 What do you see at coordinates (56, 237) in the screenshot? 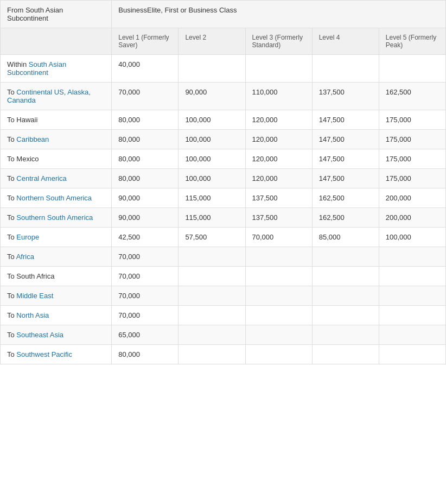
I see `destination-cell: To Europe` at bounding box center [56, 237].